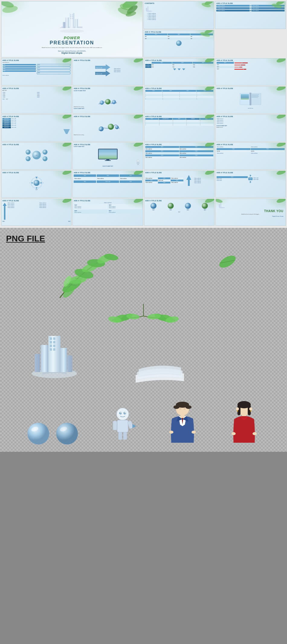 The width and height of the screenshot is (287, 644). I want to click on robot-icon, so click(138, 163).